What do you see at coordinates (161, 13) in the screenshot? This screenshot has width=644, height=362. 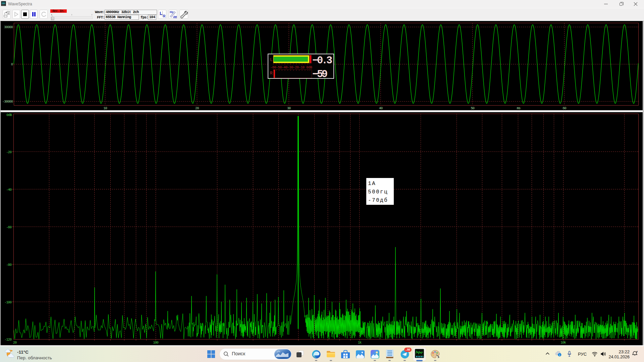 I see `svg-text: L` at bounding box center [161, 13].